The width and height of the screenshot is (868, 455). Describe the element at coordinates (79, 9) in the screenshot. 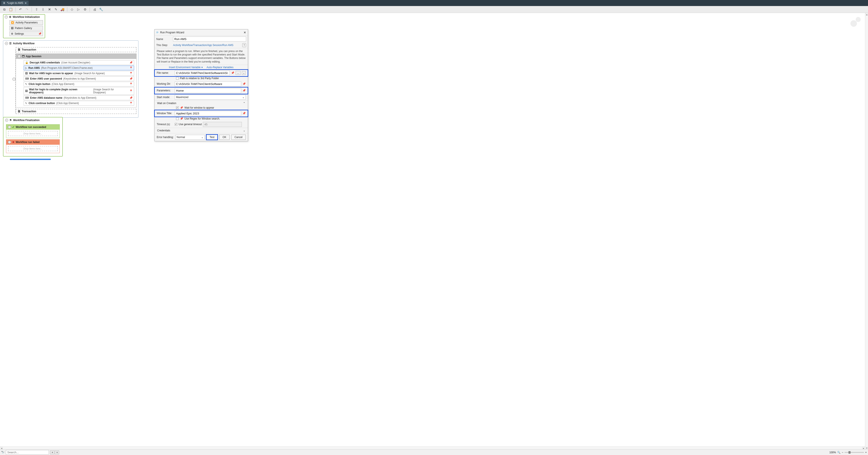

I see `play-button: ▷` at that location.